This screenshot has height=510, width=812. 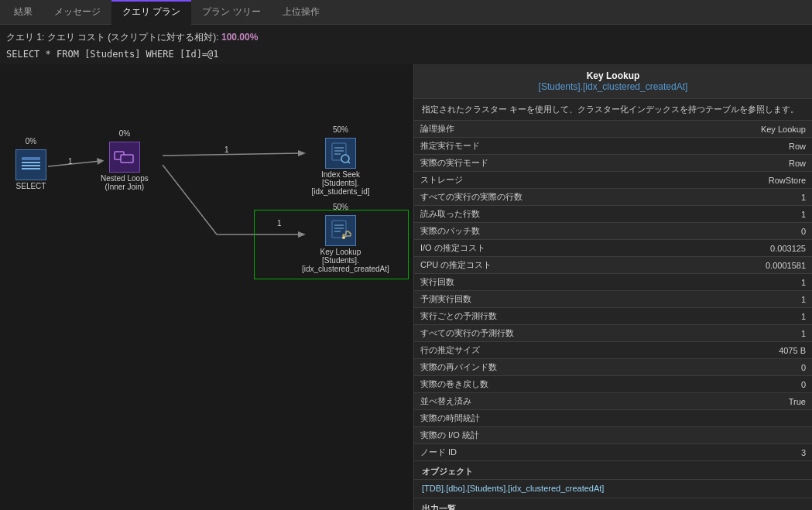 I want to click on prop-row: CPU の推定コスト0.0001581, so click(x=613, y=265).